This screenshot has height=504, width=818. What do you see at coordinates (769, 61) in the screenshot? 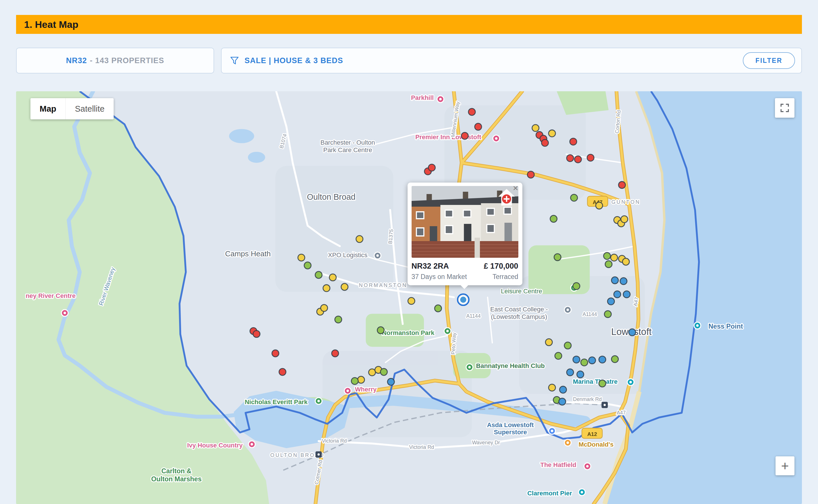
I see `filter-button: FILTER` at bounding box center [769, 61].